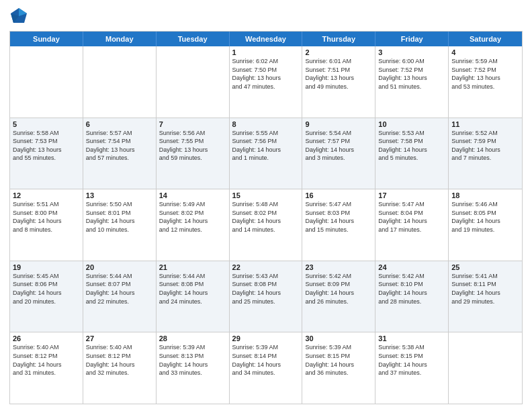 This screenshot has height=411, width=532. I want to click on cell-info: Sunrise: 5:42 AM Sunset: 8:09 PM Dayligh…, so click(339, 289).